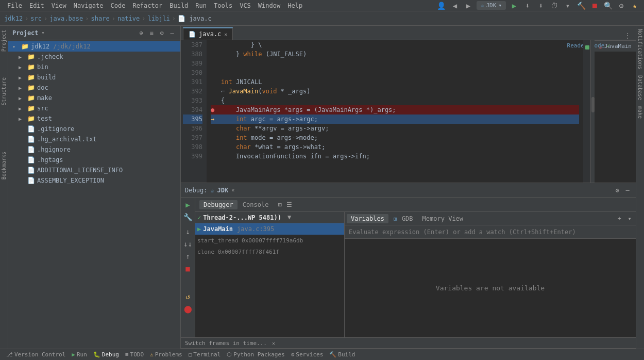 Image resolution: width=644 pixels, height=360 pixels. What do you see at coordinates (129, 19) in the screenshot?
I see `breadcrumb-native: native` at bounding box center [129, 19].